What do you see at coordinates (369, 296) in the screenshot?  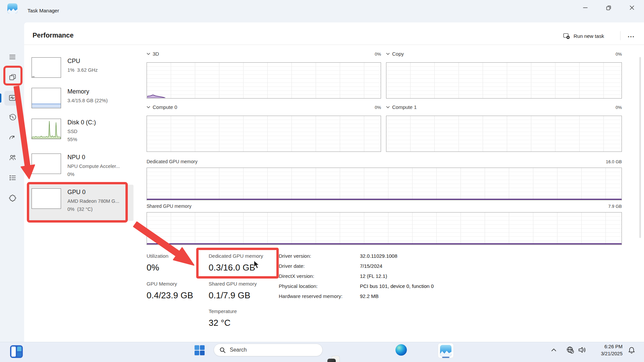 I see `detail-value: 92.2 MB` at bounding box center [369, 296].